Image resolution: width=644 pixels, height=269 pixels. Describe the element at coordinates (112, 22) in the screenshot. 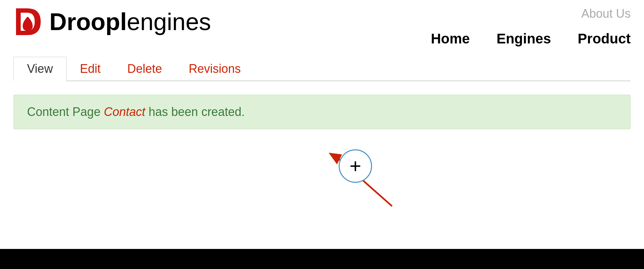

I see `logo-area: Drooplengines` at that location.